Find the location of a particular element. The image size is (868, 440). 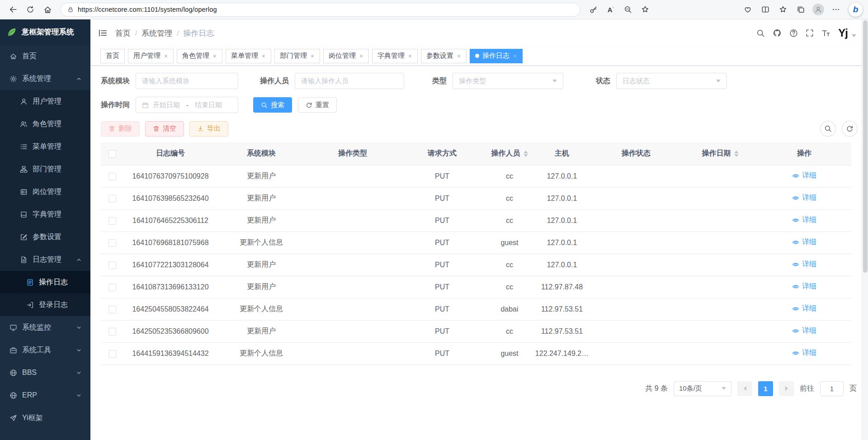

sidebar-item-loginlog: 登录日志 is located at coordinates (45, 305).